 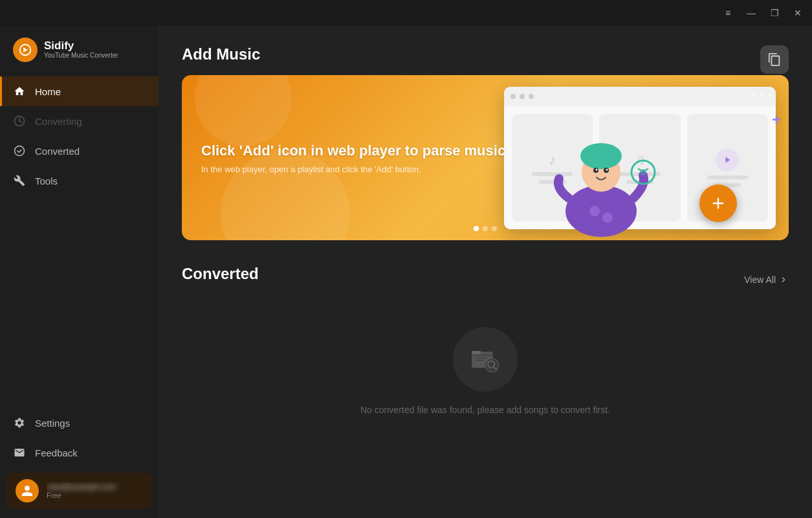 I want to click on user-area: user@example.com Free, so click(x=79, y=491).